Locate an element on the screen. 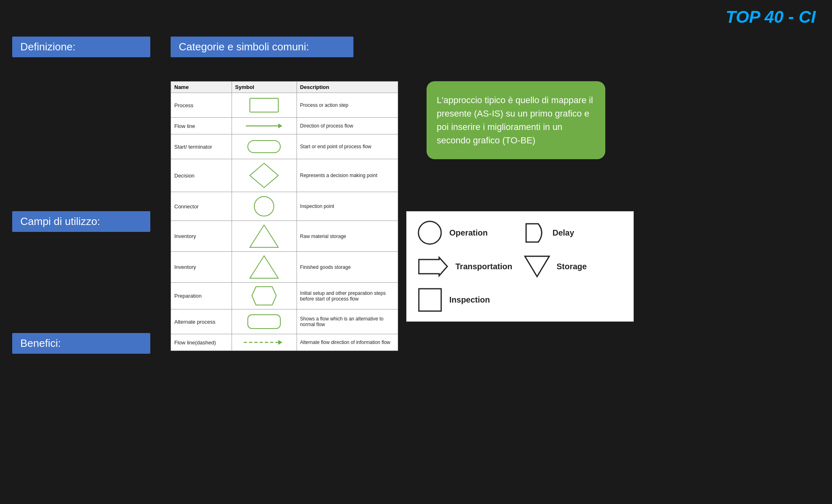 This screenshot has width=832, height=504. table-row: Connector Inspection point is located at coordinates (284, 206).